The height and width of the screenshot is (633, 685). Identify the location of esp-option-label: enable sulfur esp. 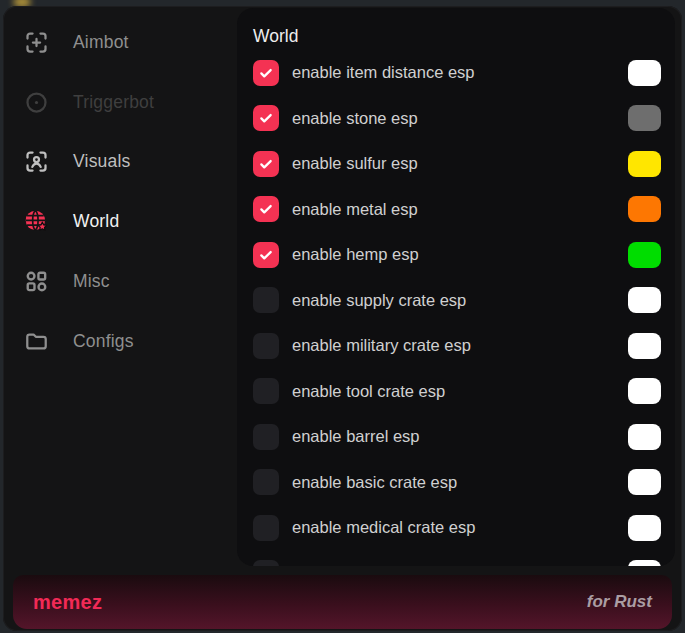
(355, 164).